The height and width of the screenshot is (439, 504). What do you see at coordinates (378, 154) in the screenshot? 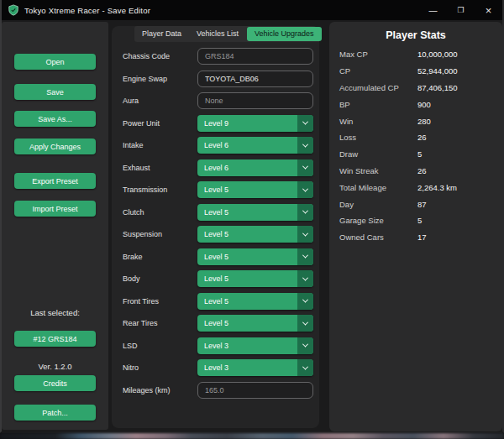
I see `stat-label: Draw` at bounding box center [378, 154].